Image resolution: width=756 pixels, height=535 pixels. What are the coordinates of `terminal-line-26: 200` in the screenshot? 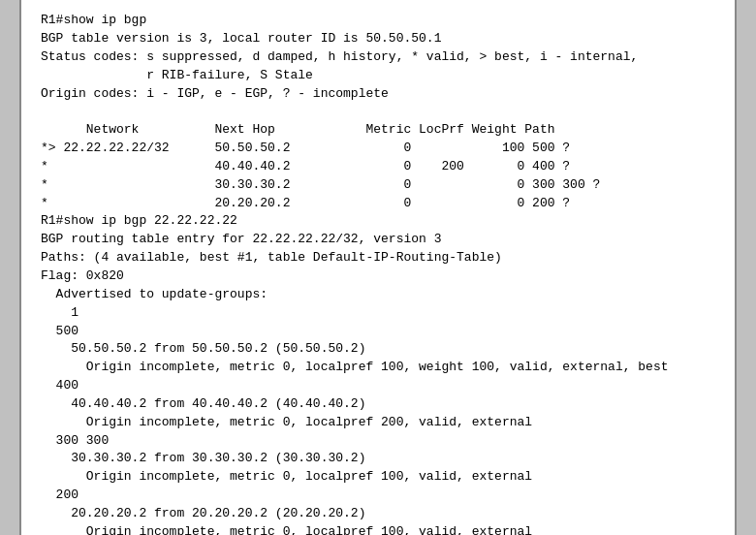 It's located at (378, 496).